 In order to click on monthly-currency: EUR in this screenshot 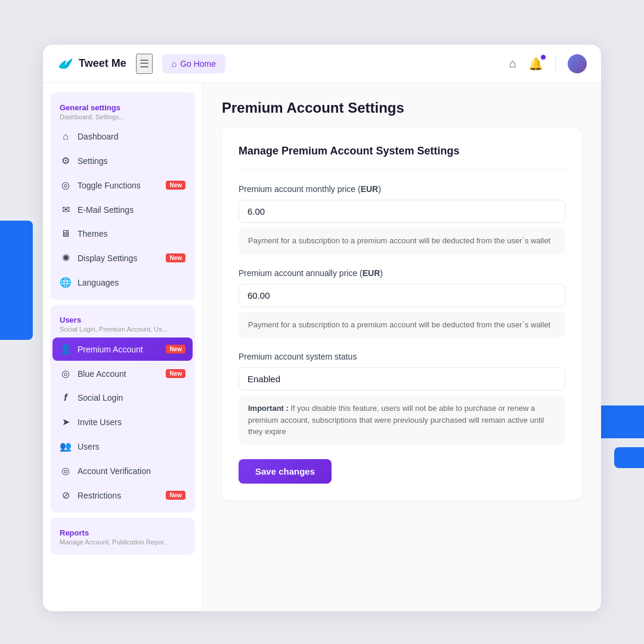, I will do `click(370, 189)`.